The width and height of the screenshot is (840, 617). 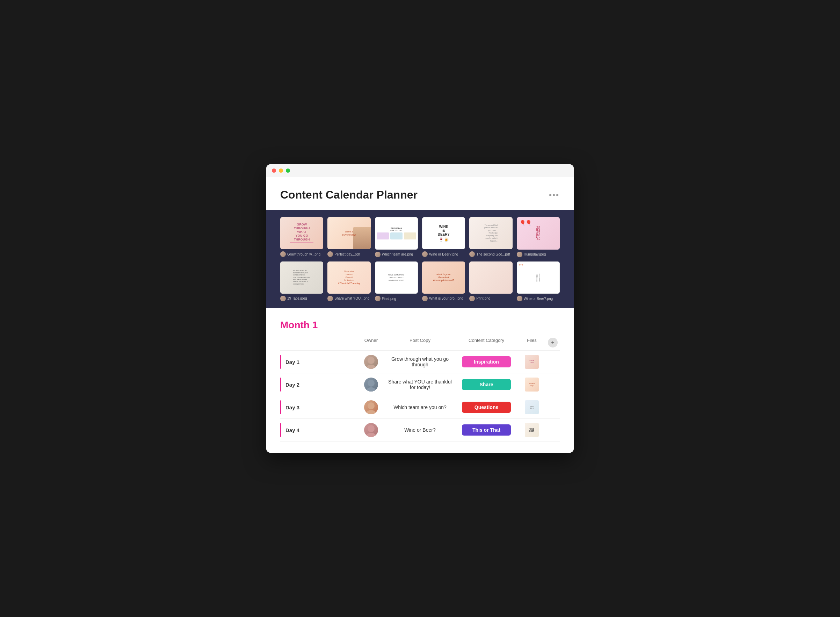 What do you see at coordinates (396, 278) in the screenshot?
I see `thumb-text: NAME SOMETHINGTHAT YOU WOULDNEVER BUY US…` at bounding box center [396, 278].